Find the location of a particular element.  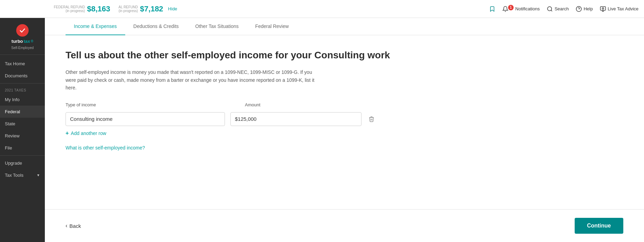

federal-refund-label: FEDERAL REFUND is located at coordinates (69, 7).